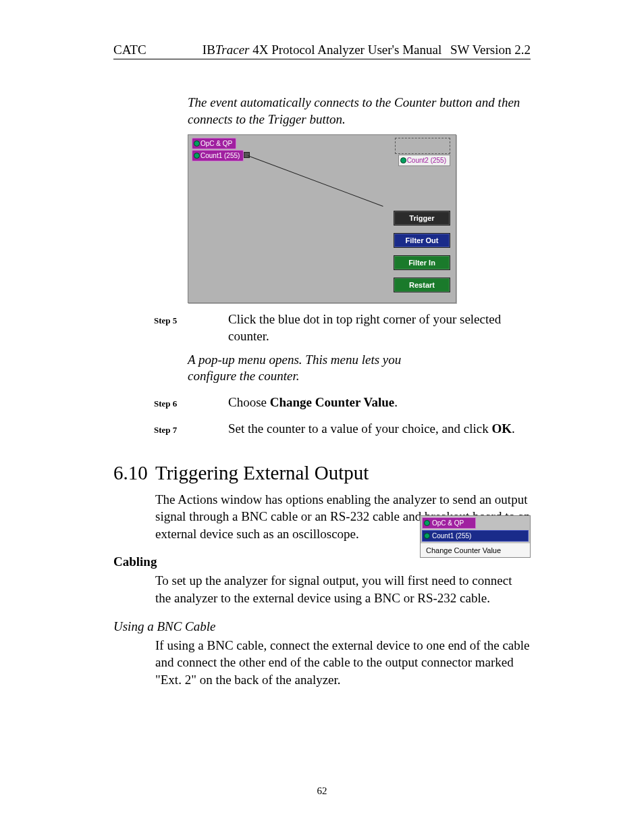 The width and height of the screenshot is (644, 834). What do you see at coordinates (322, 402) in the screenshot?
I see `step-6: Step 6 Choose Change Counter Value.` at bounding box center [322, 402].